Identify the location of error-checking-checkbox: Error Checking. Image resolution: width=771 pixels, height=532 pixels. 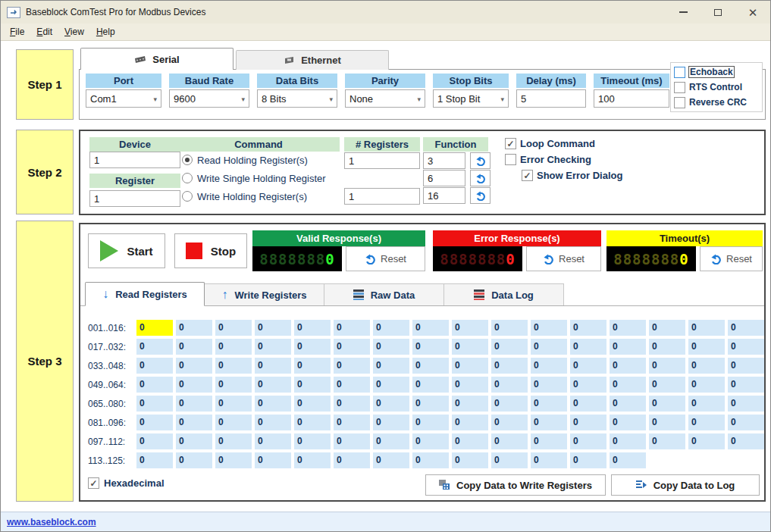
(564, 159).